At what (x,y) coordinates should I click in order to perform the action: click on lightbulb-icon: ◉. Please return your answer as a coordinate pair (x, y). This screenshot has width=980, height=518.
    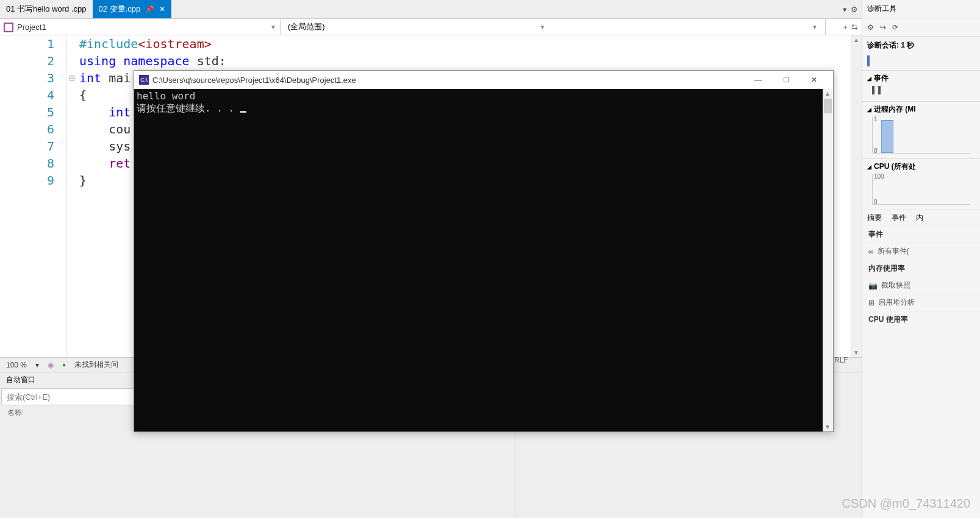
    Looking at the image, I should click on (51, 365).